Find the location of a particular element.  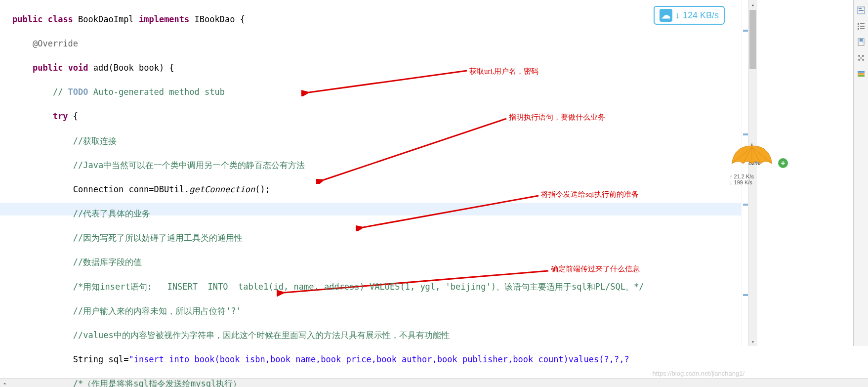

todo-tag: TODO is located at coordinates (78, 92).